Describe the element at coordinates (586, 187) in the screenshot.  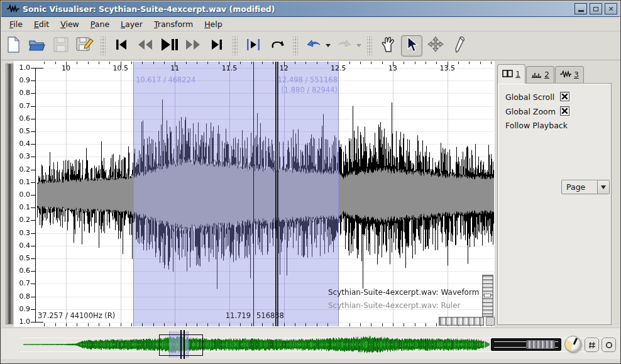
I see `follow-playback-select: Page` at that location.